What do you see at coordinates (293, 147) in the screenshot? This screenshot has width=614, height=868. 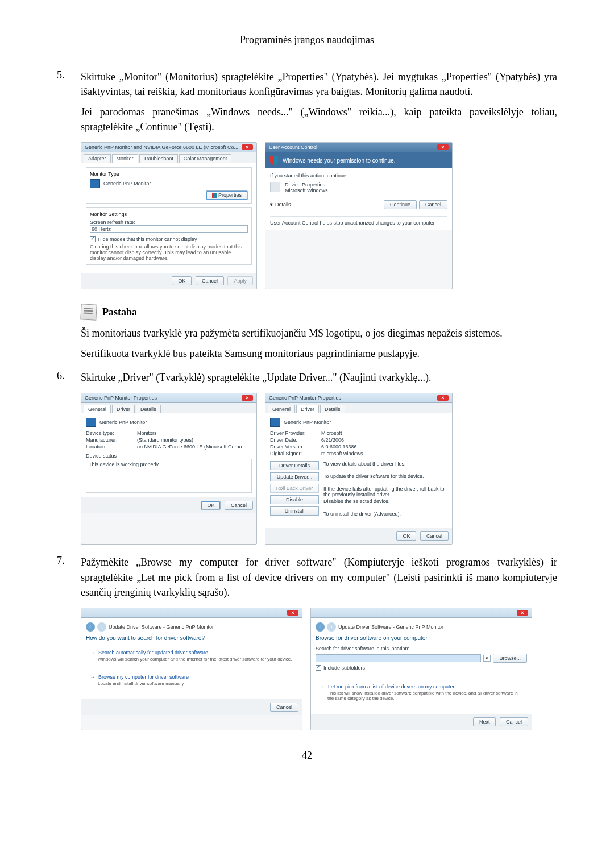 I see `uac-title: User Account Control` at bounding box center [293, 147].